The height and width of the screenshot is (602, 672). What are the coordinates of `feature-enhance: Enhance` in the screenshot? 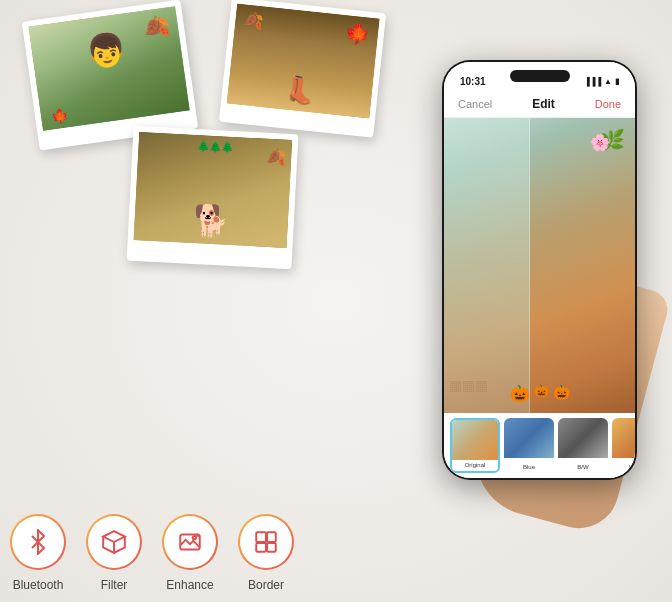 It's located at (190, 553).